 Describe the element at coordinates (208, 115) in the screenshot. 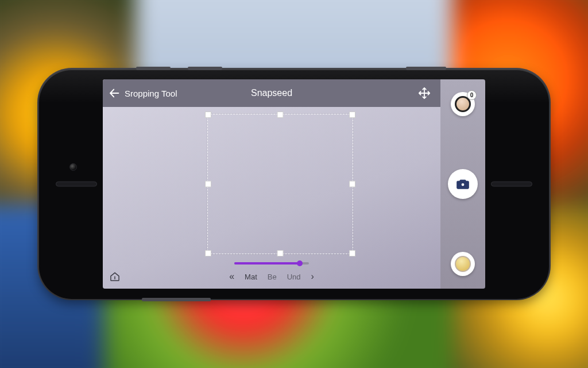

I see `crop-handle-nw` at that location.